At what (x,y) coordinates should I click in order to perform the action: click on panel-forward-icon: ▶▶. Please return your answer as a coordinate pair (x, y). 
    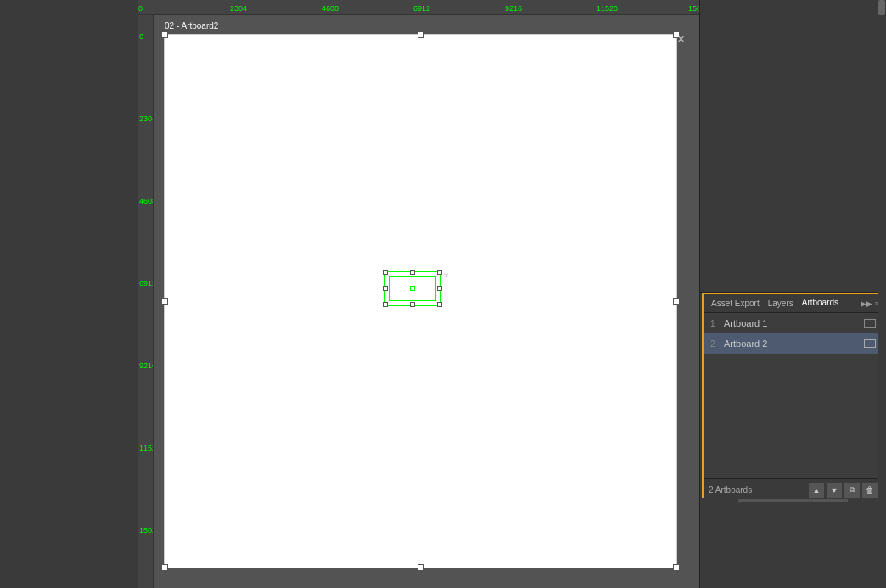
    Looking at the image, I should click on (866, 304).